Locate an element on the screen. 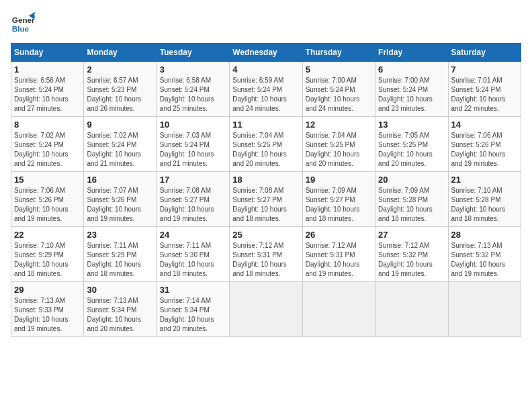 The height and width of the screenshot is (411, 532). day-number: 25 is located at coordinates (266, 235).